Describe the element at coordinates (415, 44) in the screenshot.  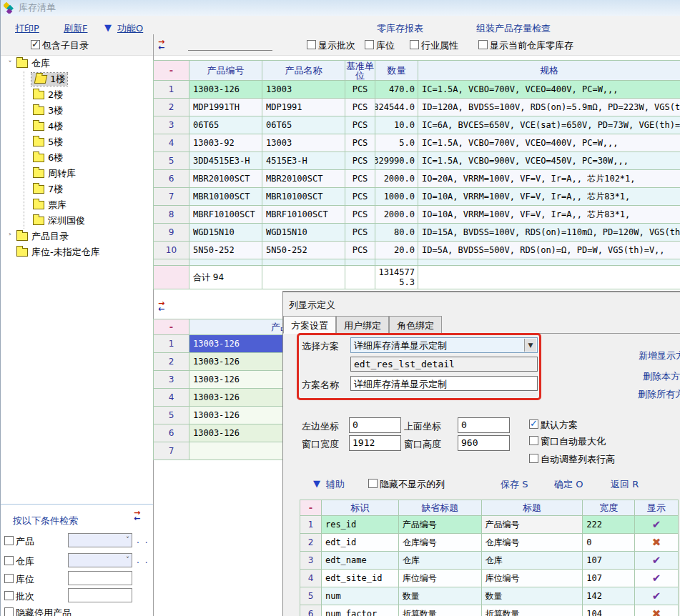
I see `industry-attr-checkbox` at that location.